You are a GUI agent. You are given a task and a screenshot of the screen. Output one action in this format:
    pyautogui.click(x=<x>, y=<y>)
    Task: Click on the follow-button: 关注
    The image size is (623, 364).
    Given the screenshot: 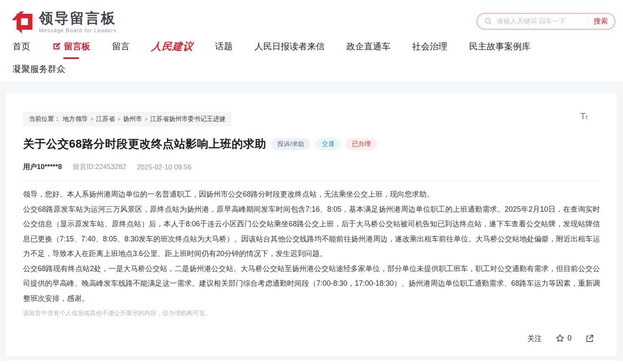 What is the action you would take?
    pyautogui.click(x=535, y=338)
    